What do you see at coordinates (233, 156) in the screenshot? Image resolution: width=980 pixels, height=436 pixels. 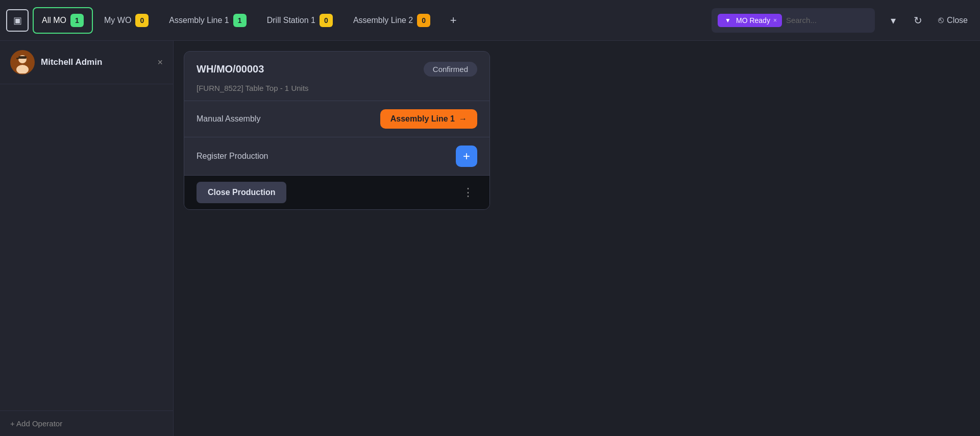 I see `register-label: Register Production` at bounding box center [233, 156].